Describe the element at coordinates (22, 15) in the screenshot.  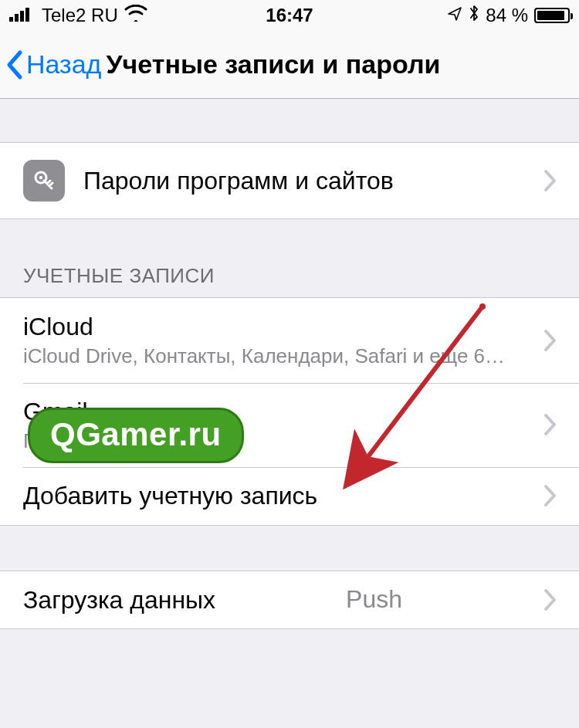
I see `signal-icon` at that location.